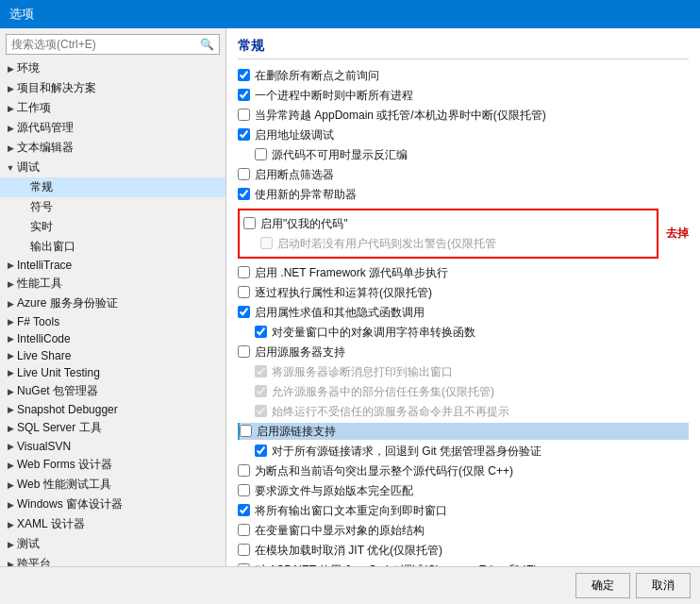  What do you see at coordinates (463, 550) in the screenshot?
I see `list-item: 在模块加载时取消 JIT 优化(仅限托管)` at bounding box center [463, 550].